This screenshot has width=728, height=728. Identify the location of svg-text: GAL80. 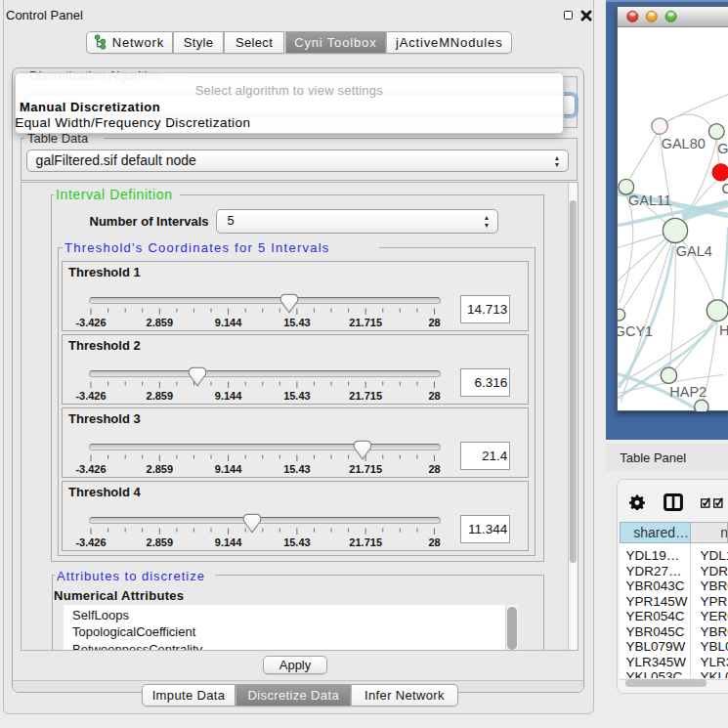
(682, 144).